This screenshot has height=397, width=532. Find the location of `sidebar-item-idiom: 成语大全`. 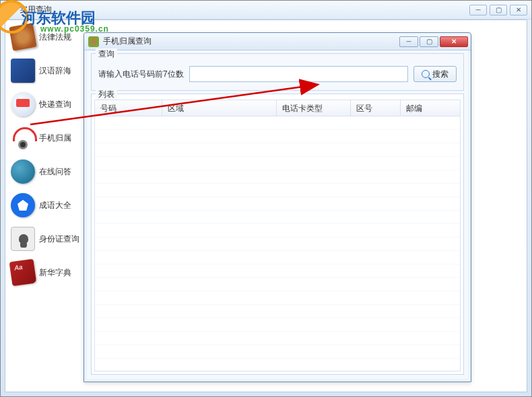

sidebar-item-idiom: 成语大全 is located at coordinates (42, 205).